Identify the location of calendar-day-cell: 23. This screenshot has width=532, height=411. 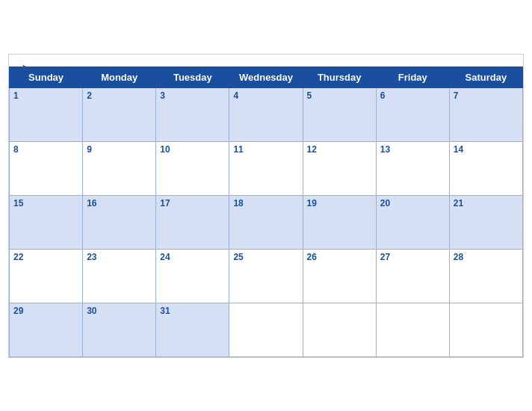
(120, 276).